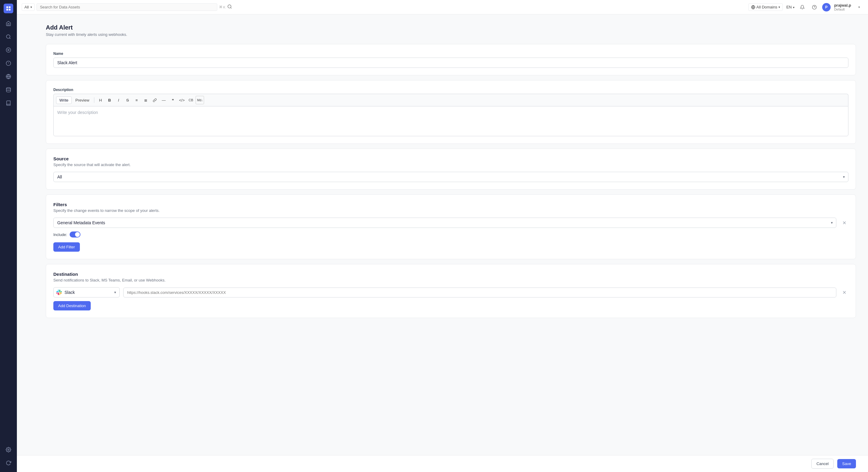  What do you see at coordinates (137, 100) in the screenshot?
I see `toolbar-unordered-list: ≡` at bounding box center [137, 100].